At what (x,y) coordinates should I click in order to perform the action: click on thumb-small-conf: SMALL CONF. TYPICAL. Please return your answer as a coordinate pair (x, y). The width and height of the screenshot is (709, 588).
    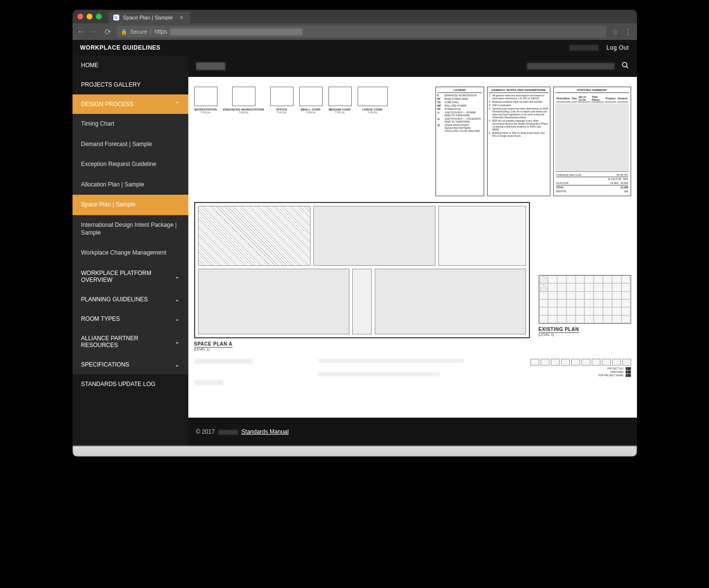
    Looking at the image, I should click on (311, 100).